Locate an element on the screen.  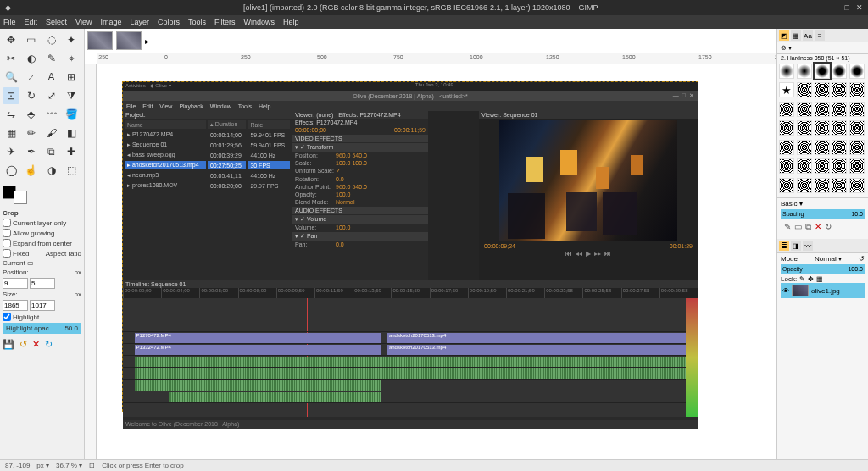
table-row: ▸ P1270472.MP400:00:14;0059.9401 FPS is located at coordinates (207, 135).